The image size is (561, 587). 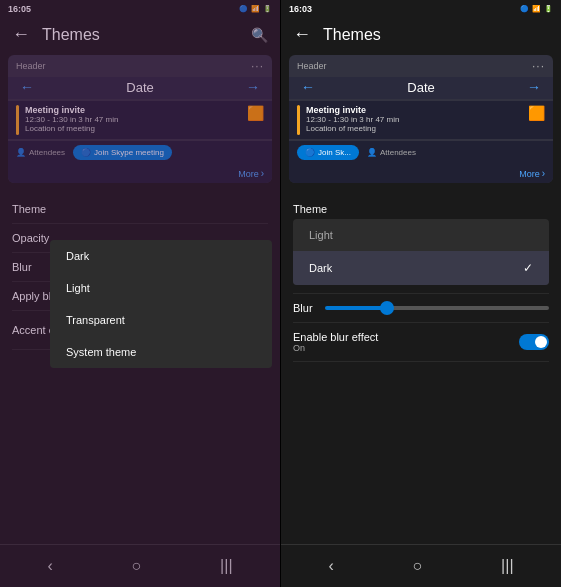 I want to click on left-theme-label: Theme, so click(x=29, y=209).